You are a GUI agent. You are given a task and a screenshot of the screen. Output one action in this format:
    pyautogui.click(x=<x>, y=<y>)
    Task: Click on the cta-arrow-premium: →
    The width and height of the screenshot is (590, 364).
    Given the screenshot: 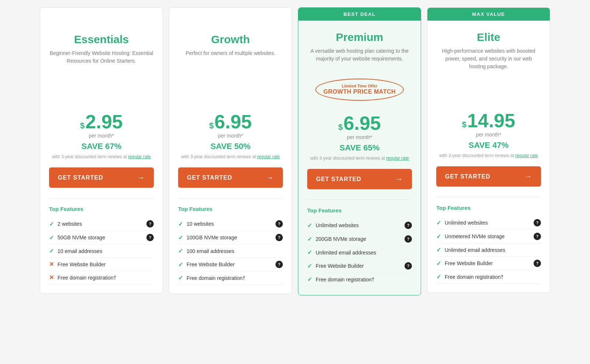 What is the action you would take?
    pyautogui.click(x=399, y=179)
    